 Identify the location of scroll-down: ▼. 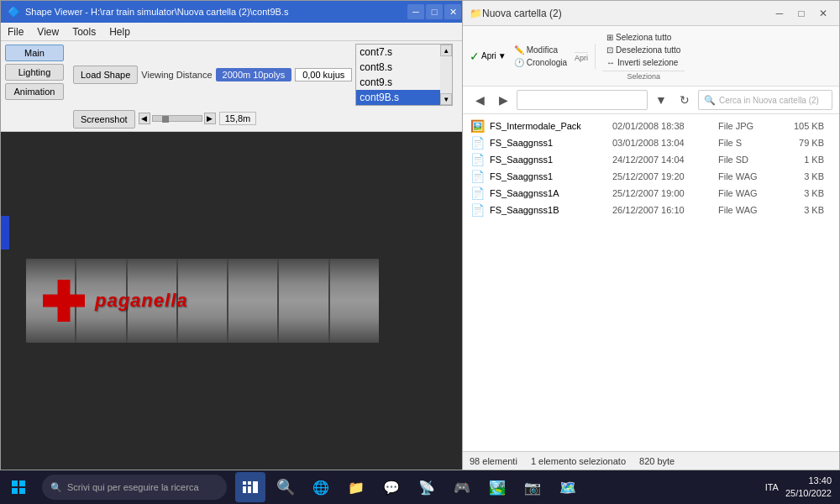
(446, 99).